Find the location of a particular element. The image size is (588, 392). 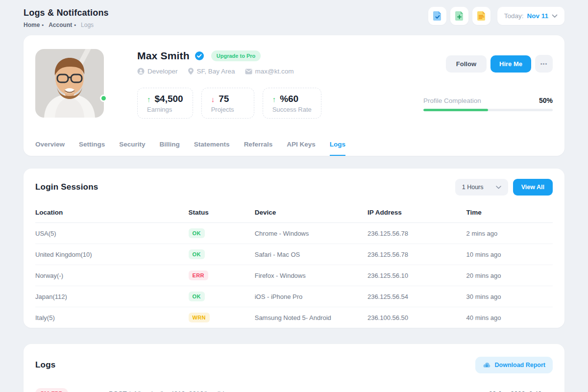

cell-ip: 236.125.56.10 is located at coordinates (417, 275).